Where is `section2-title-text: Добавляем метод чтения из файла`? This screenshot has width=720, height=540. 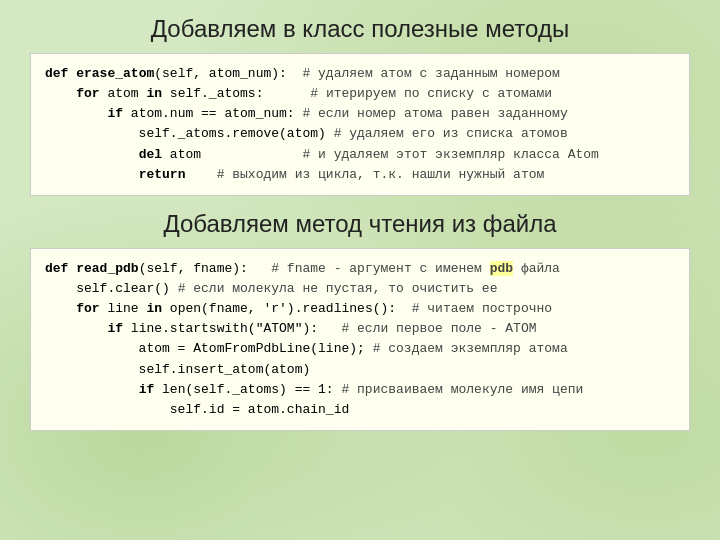 section2-title-text: Добавляем метод чтения из файла is located at coordinates (360, 224).